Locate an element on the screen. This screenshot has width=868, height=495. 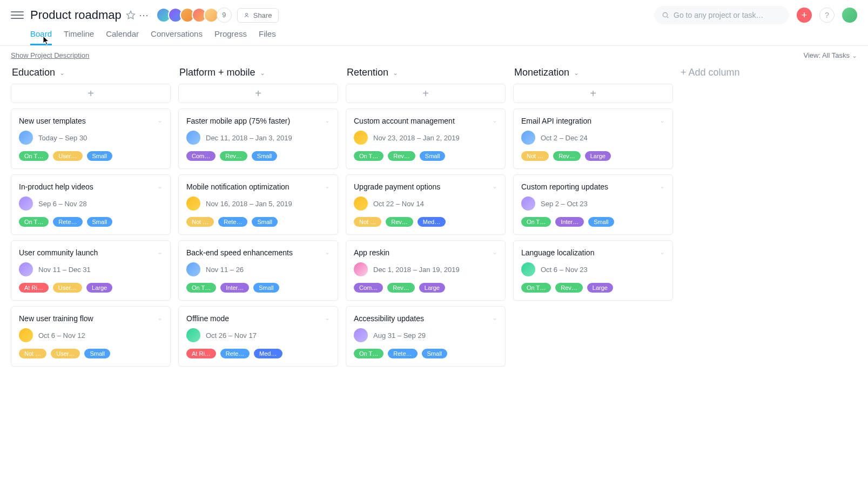
task-card: Custom account management⌄Nov 23, 2018 –… is located at coordinates (426, 139).